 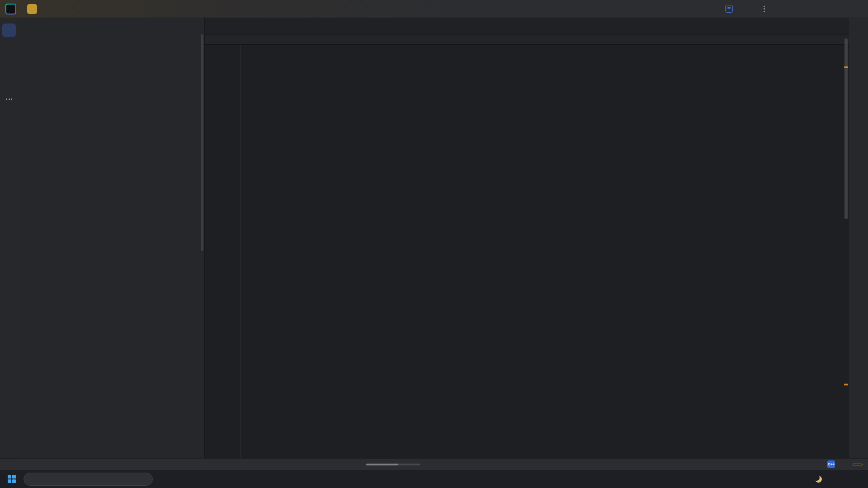 What do you see at coordinates (858, 465) in the screenshot?
I see `license-badge` at bounding box center [858, 465].